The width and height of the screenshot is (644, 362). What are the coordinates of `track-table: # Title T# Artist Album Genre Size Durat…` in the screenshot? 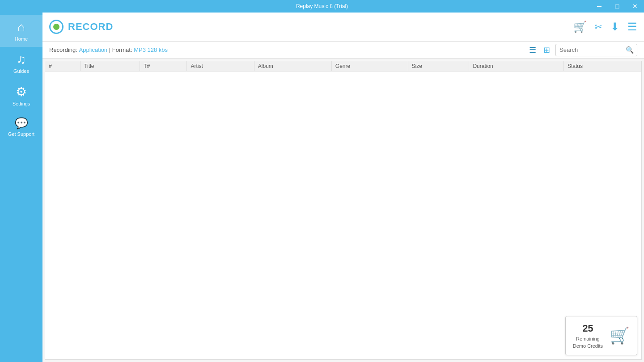 It's located at (343, 66).